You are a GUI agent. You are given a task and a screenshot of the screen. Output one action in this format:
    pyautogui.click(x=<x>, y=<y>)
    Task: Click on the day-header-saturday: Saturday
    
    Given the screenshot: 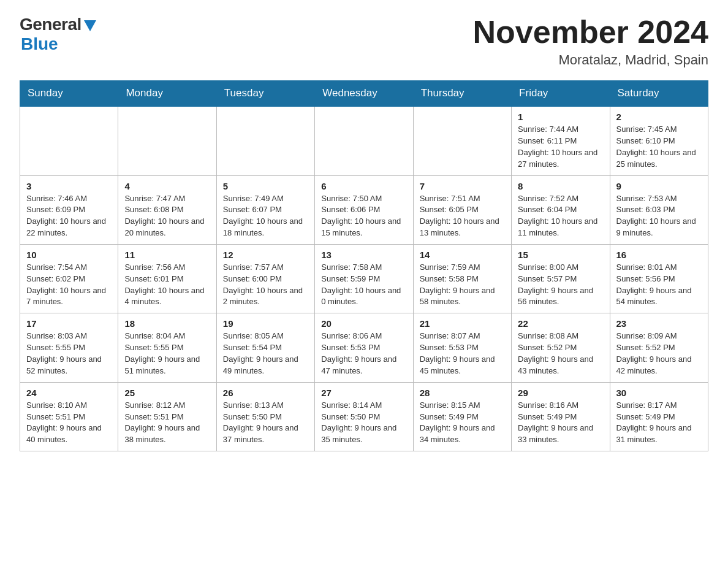 What is the action you would take?
    pyautogui.click(x=659, y=94)
    